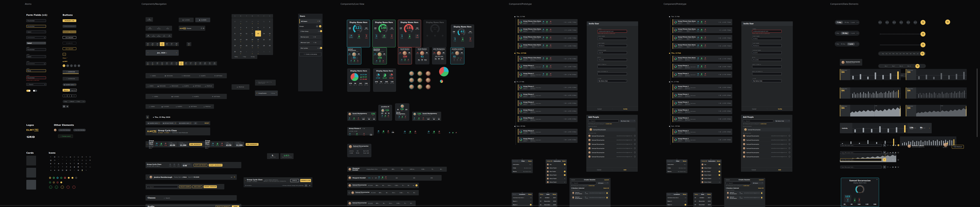  I want to click on date-step: Feb 15, so click(887, 22).